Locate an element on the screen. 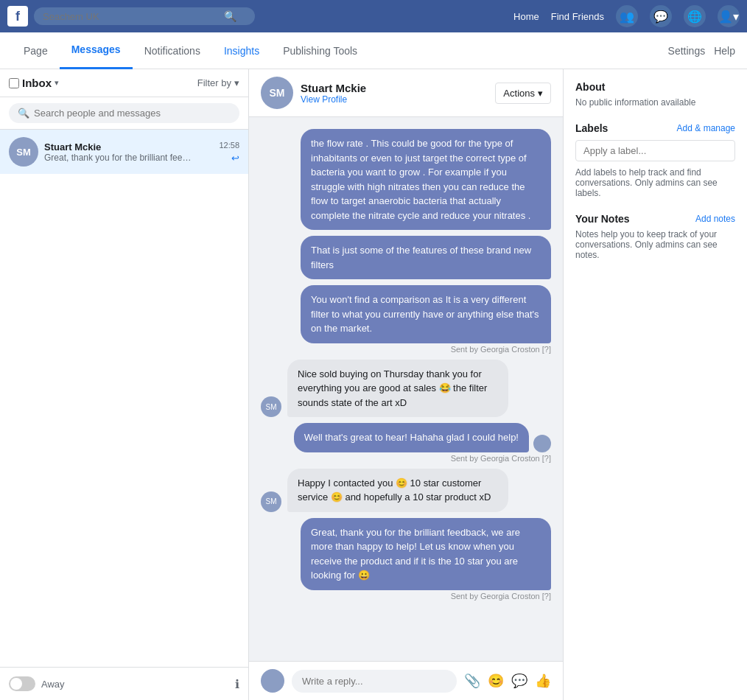 This screenshot has width=747, height=700. search-input is located at coordinates (131, 16).